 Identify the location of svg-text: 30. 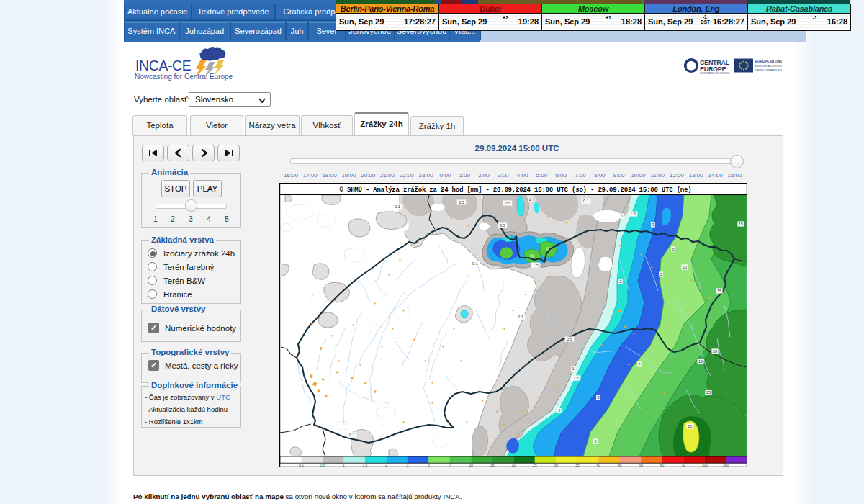
(556, 465).